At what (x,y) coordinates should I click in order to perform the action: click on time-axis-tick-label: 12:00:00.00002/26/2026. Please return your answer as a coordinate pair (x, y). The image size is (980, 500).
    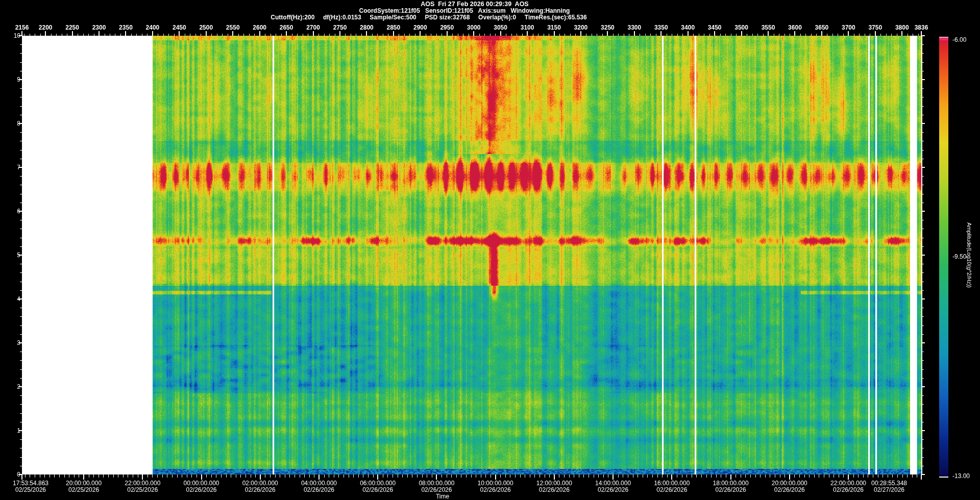
    Looking at the image, I should click on (554, 487).